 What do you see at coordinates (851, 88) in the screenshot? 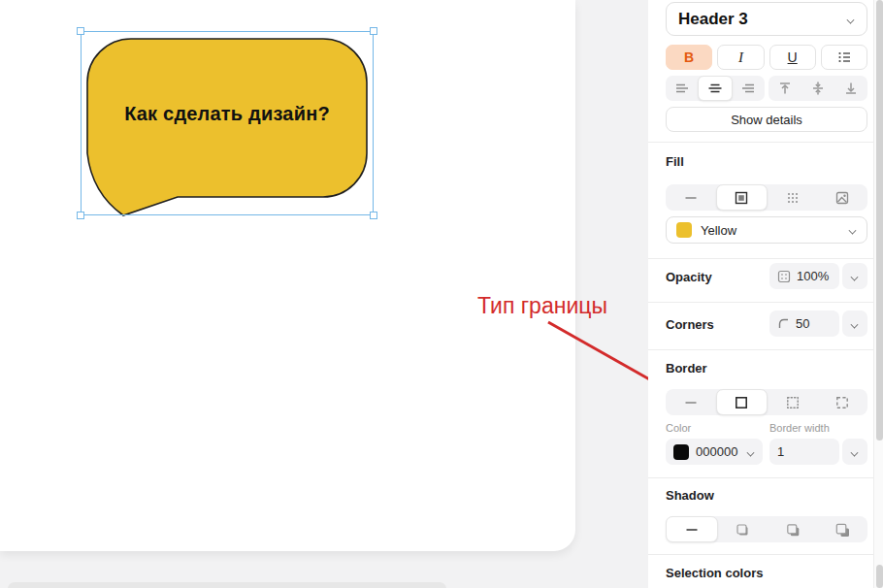
I see `align-bottom-button` at bounding box center [851, 88].